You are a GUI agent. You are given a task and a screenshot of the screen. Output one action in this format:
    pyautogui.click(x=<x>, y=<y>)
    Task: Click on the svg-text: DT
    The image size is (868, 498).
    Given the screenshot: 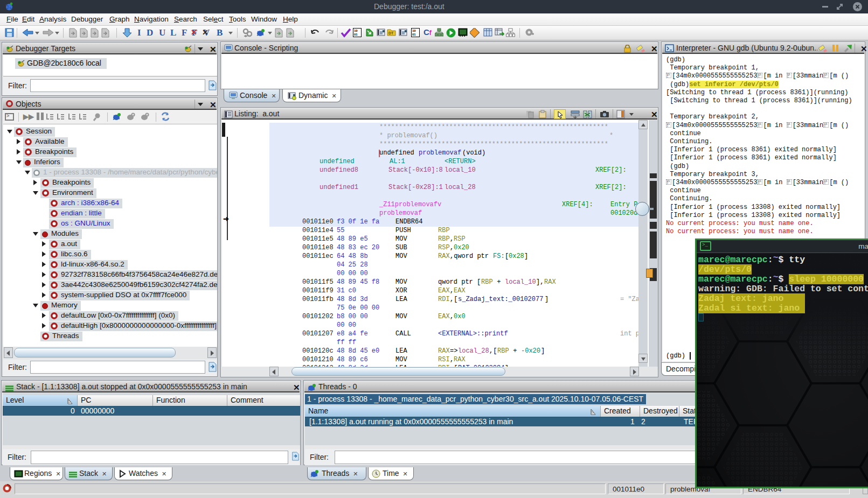 What is the action you would take?
    pyautogui.click(x=391, y=33)
    